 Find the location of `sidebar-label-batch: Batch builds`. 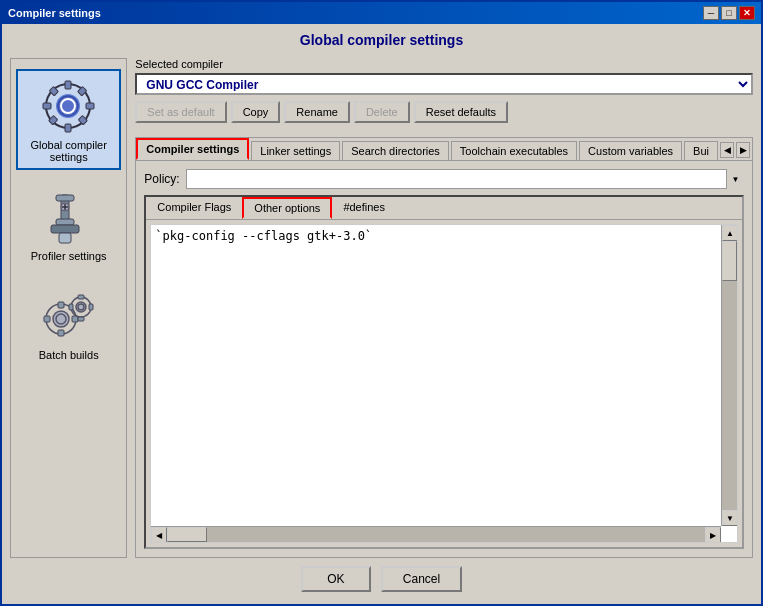

sidebar-label-batch: Batch builds is located at coordinates (69, 355).